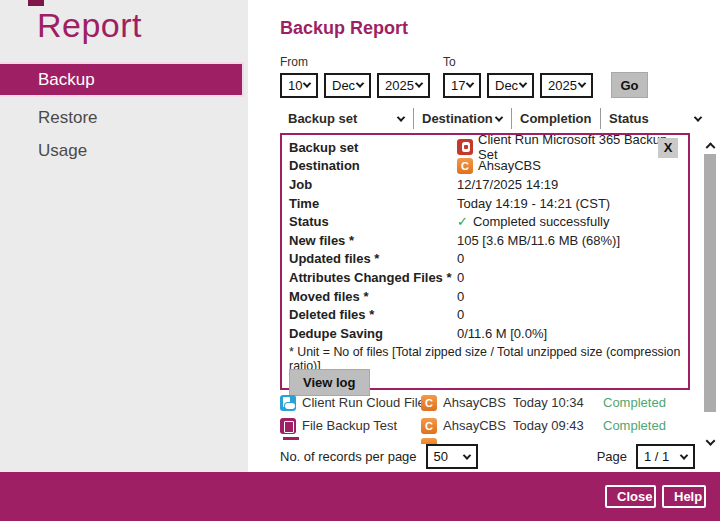 This screenshot has height=521, width=720. What do you see at coordinates (370, 258) in the screenshot?
I see `detail-label: Updated files *` at bounding box center [370, 258].